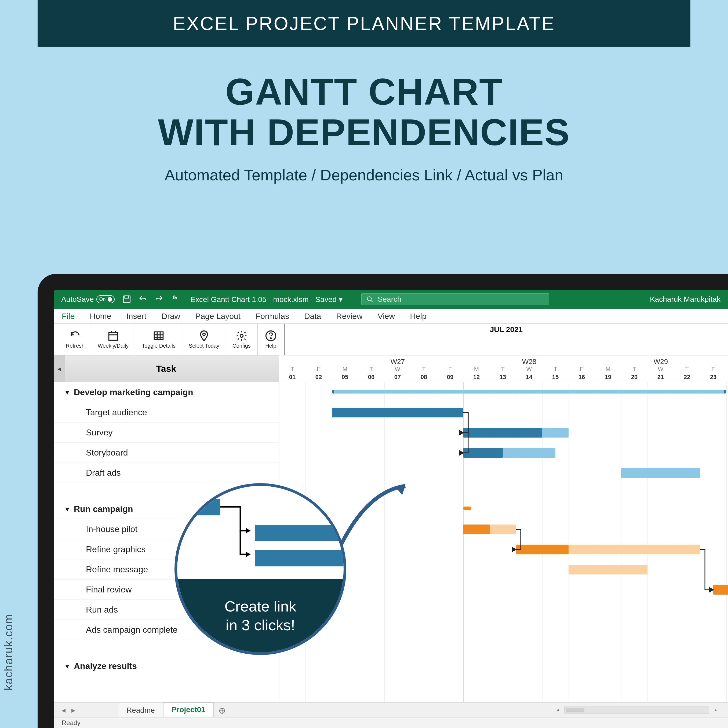 This screenshot has width=728, height=728. I want to click on ribbon-tab-review: Review, so click(349, 316).